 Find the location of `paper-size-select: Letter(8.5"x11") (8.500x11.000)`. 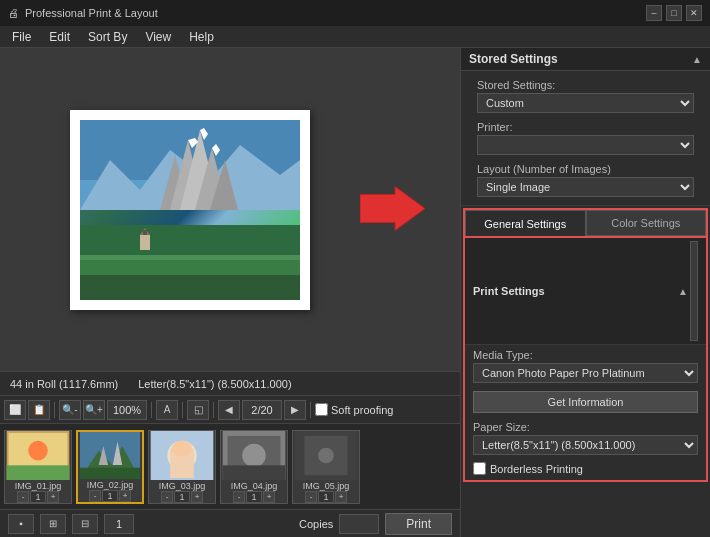

paper-size-select: Letter(8.5"x11") (8.500x11.000) is located at coordinates (586, 445).